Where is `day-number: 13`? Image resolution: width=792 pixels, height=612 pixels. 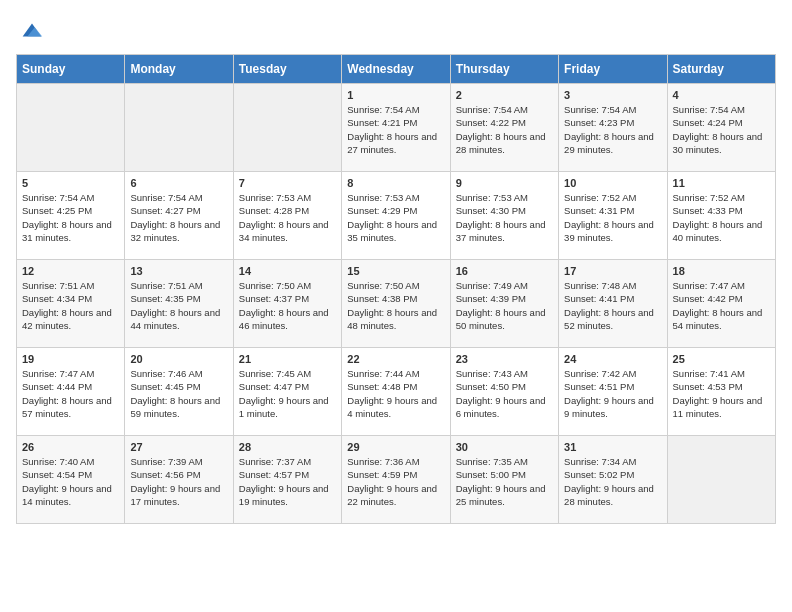
day-number: 13 is located at coordinates (178, 271).